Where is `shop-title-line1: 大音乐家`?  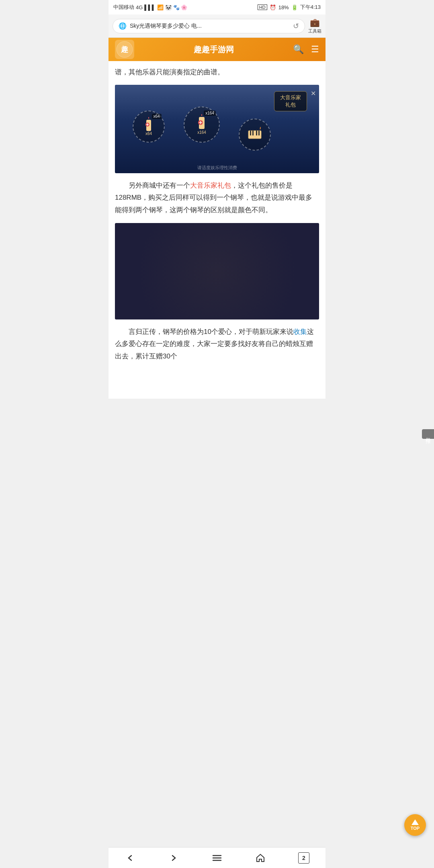
shop-title-line1: 大音乐家 is located at coordinates (291, 98).